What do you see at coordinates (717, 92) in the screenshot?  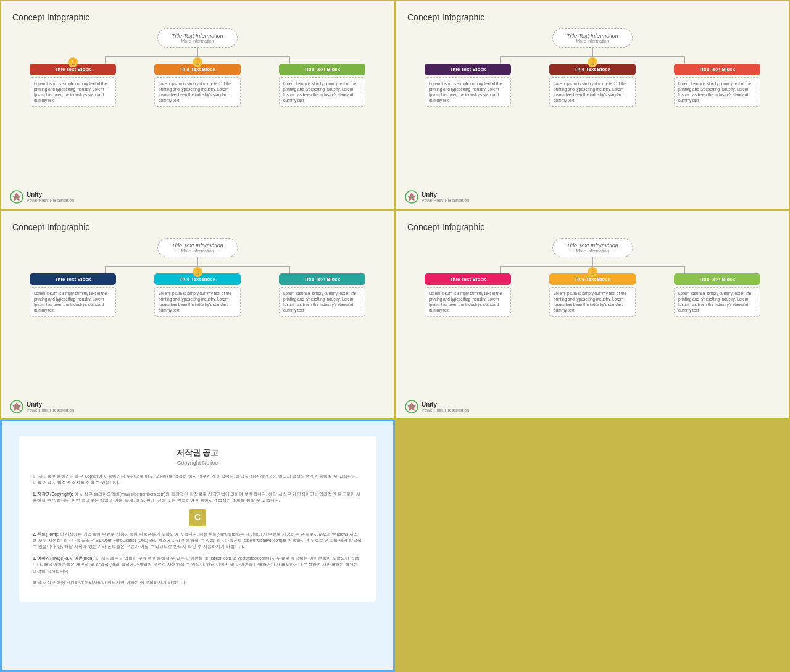 I see `slide-2-desc-3: Lorem Ipsum is simply dummy text of the …` at bounding box center [717, 92].